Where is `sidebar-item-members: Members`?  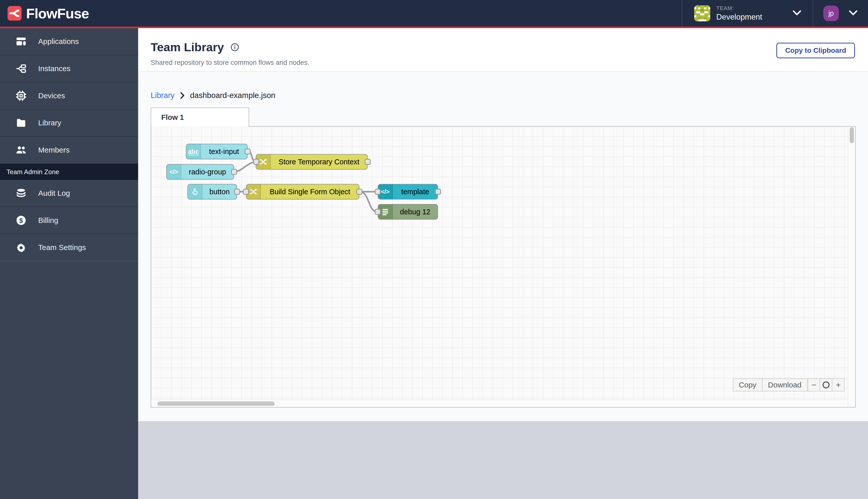 sidebar-item-members: Members is located at coordinates (69, 150).